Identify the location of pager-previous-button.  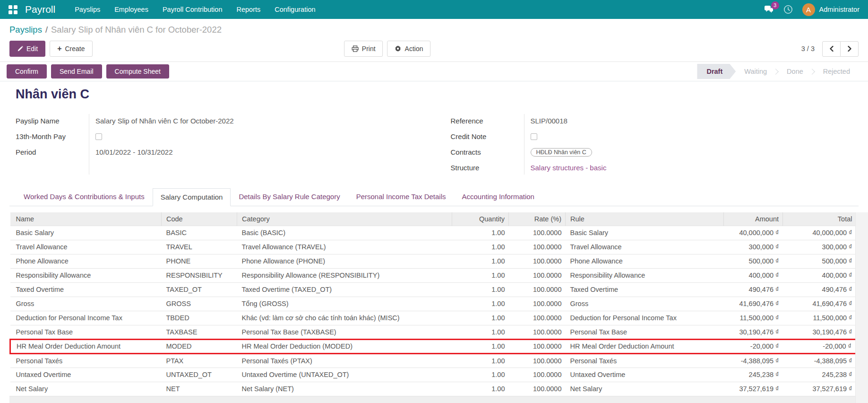
(832, 49).